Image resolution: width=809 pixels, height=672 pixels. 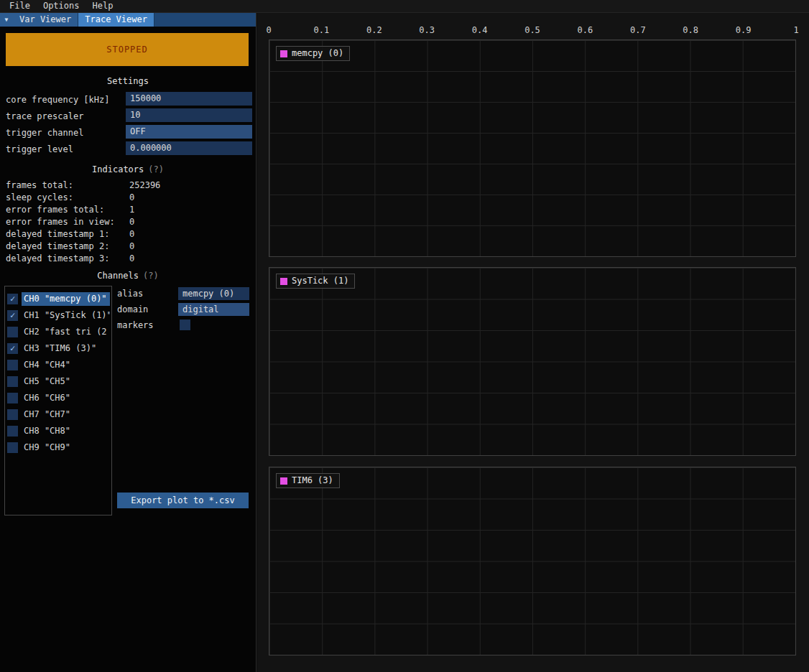 I want to click on plot-legend: TIM6 (3), so click(x=308, y=481).